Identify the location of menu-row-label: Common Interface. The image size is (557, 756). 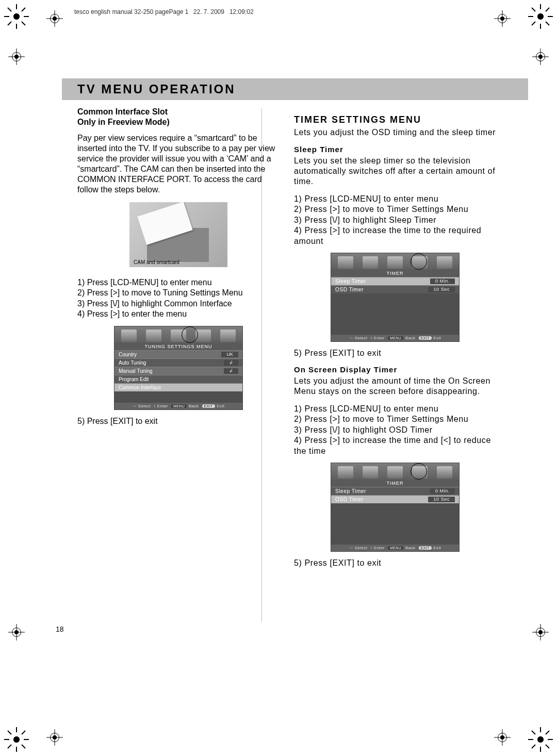
(140, 388).